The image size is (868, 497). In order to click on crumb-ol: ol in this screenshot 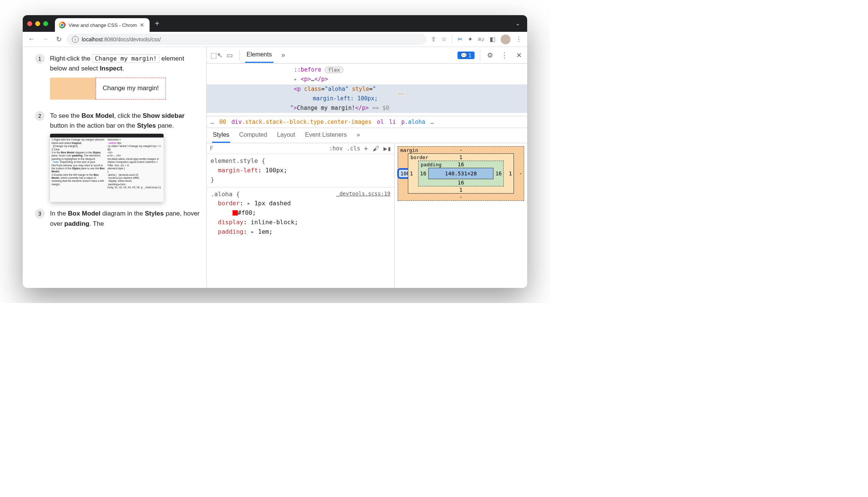, I will do `click(380, 122)`.